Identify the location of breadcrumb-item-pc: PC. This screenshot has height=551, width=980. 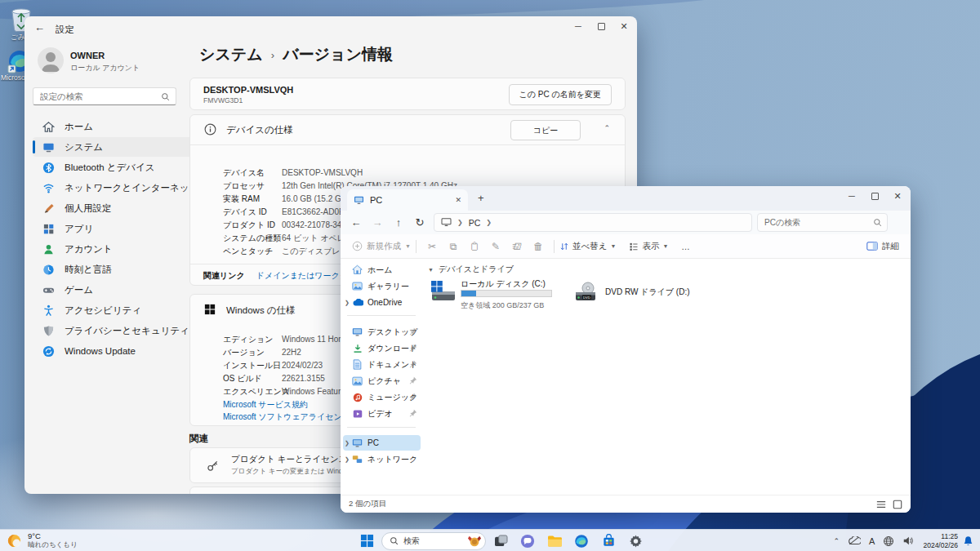
(475, 223).